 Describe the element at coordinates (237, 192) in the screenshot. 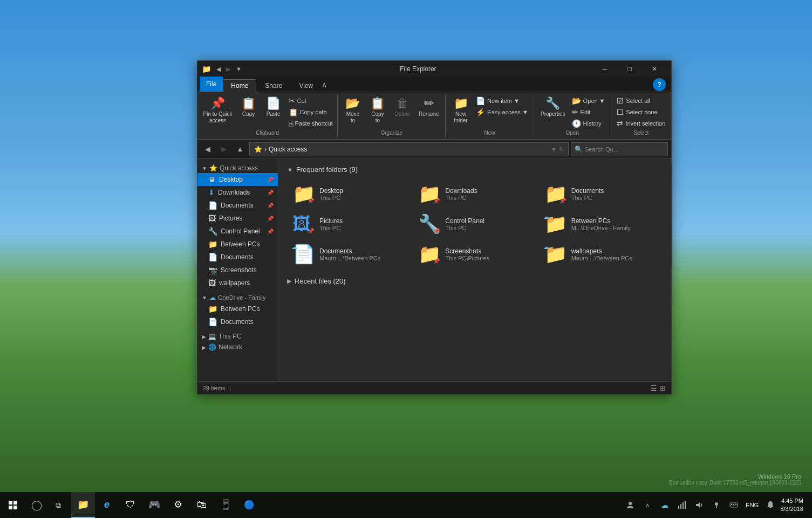

I see `sidebar-item-downloads: ⬇ Downloads 📌` at that location.